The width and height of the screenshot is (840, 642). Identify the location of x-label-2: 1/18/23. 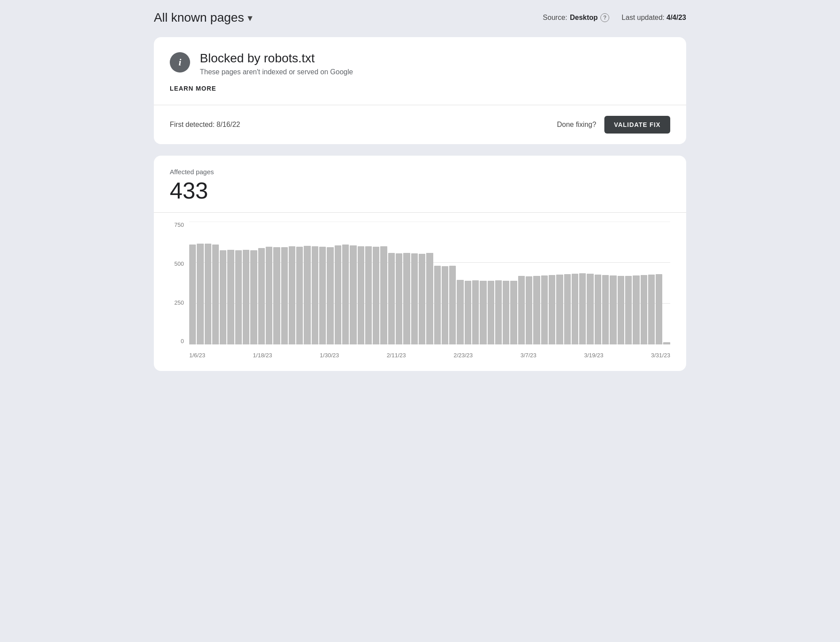
(263, 355).